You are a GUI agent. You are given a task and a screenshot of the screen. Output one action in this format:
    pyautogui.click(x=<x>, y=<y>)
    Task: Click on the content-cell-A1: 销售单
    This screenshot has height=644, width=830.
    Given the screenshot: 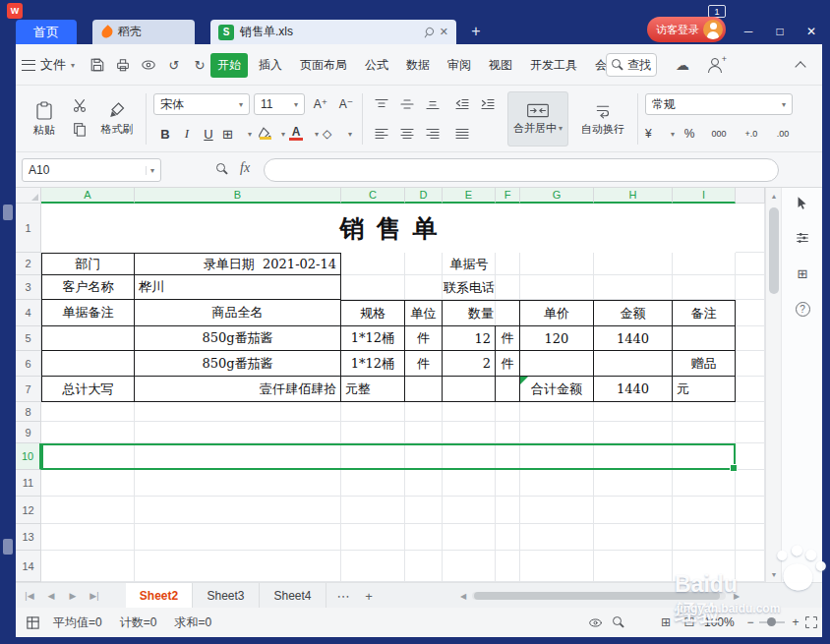 What is the action you would take?
    pyautogui.click(x=388, y=228)
    